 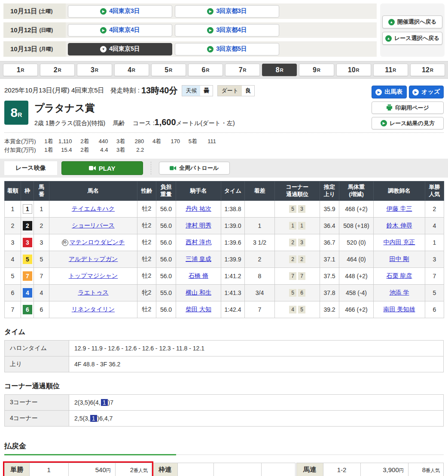 I want to click on meeting-button-kyoto3: ▶3回京都3日, so click(x=227, y=11).